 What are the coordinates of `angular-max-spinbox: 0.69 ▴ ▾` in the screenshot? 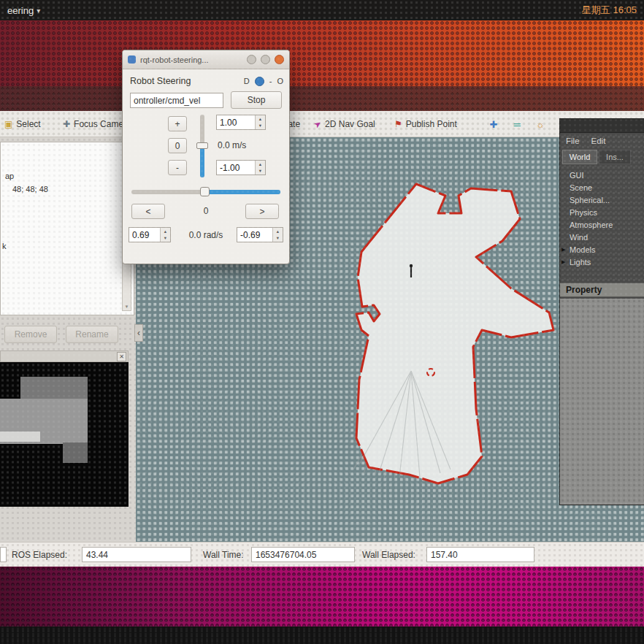 It's located at (150, 235).